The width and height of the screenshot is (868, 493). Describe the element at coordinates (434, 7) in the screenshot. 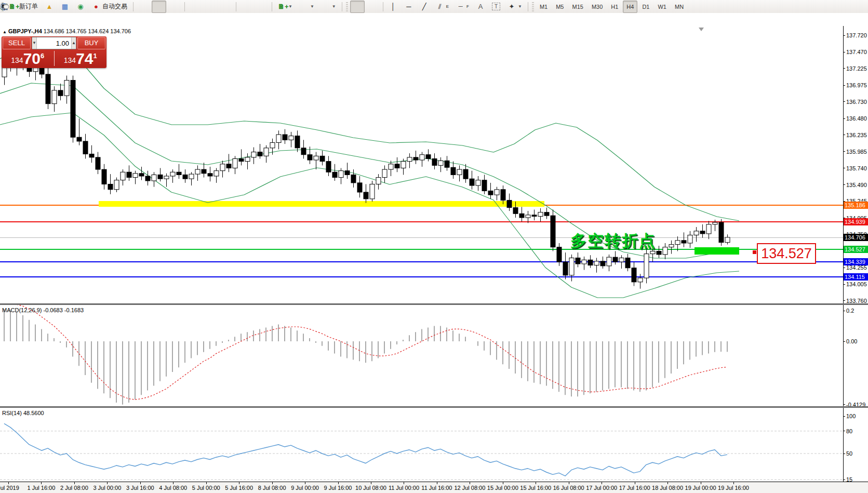

I see `toolbar: 🗎+ 新订单 ▲ ▦ ◉ ● 自动交易 🗎+▼` at that location.